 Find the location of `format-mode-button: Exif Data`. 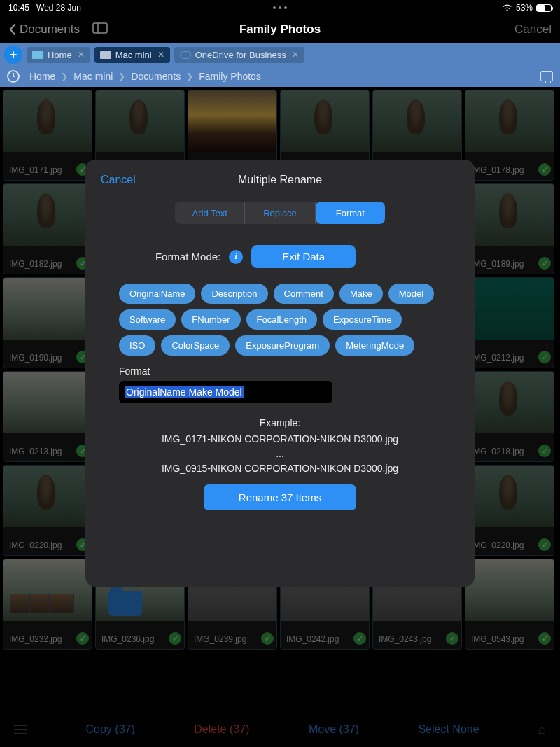

format-mode-button: Exif Data is located at coordinates (304, 256).